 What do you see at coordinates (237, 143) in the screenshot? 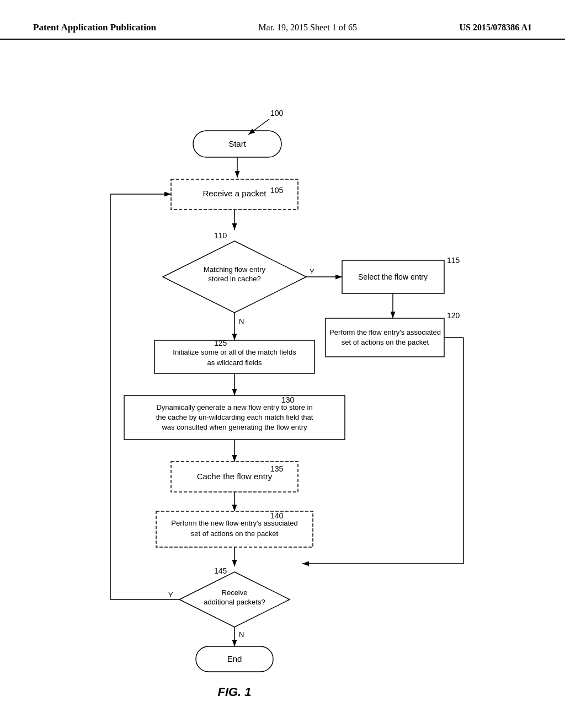
I see `start-label: Start` at bounding box center [237, 143].